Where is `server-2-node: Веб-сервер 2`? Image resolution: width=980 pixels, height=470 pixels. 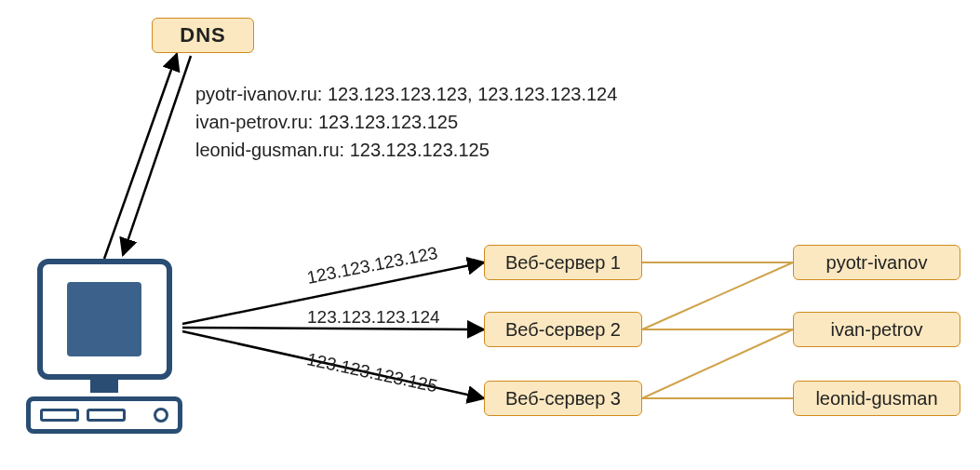
server-2-node: Веб-сервер 2 is located at coordinates (563, 329).